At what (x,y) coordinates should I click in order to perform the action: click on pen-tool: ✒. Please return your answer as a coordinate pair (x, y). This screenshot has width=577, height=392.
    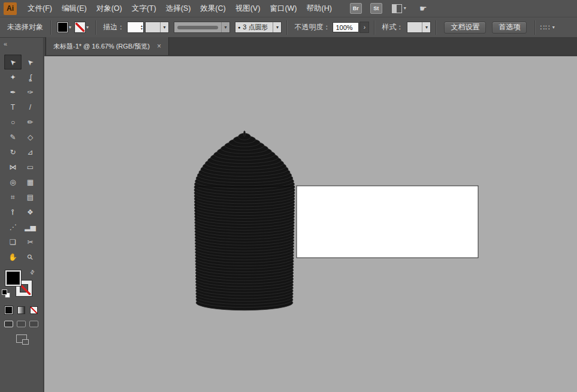
    Looking at the image, I should click on (13, 92).